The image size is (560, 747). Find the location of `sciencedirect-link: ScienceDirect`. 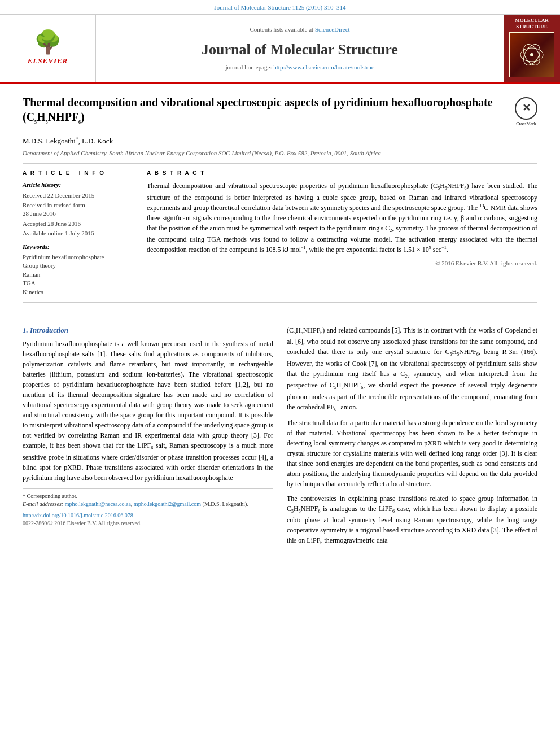

sciencedirect-link: ScienceDirect is located at coordinates (333, 29).